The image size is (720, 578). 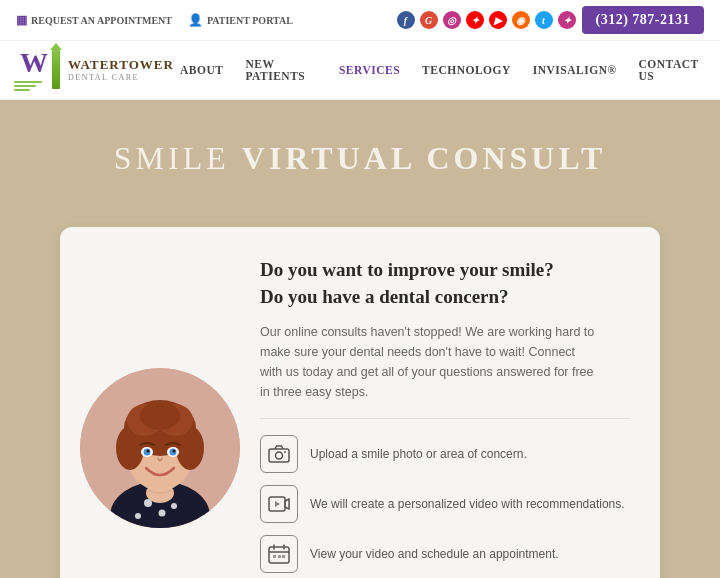 What do you see at coordinates (521, 20) in the screenshot?
I see `rss-icon: ◉` at bounding box center [521, 20].